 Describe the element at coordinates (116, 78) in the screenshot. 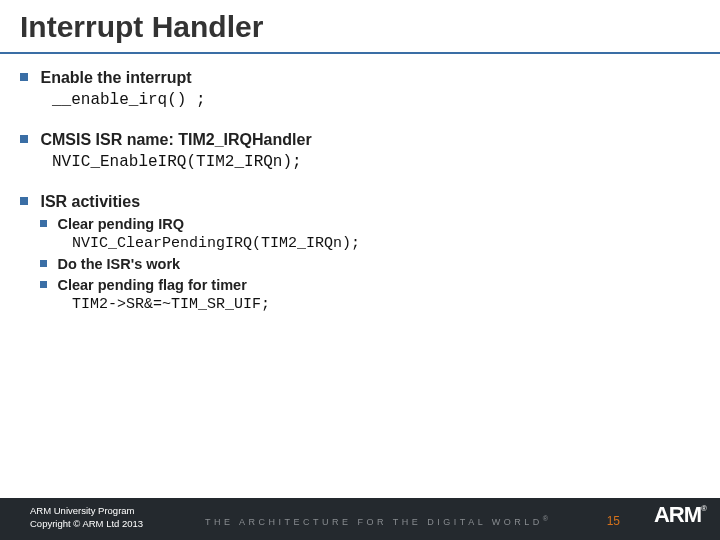

I see `heading-enable-interrupt: Enable the interrupt` at that location.